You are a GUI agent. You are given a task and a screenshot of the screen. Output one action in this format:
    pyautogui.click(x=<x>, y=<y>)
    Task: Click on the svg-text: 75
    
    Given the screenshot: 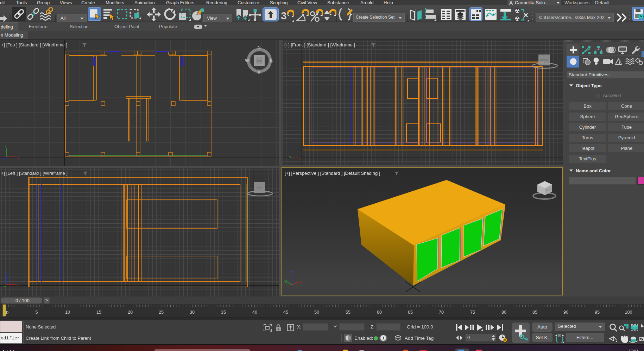 What is the action you would take?
    pyautogui.click(x=473, y=312)
    